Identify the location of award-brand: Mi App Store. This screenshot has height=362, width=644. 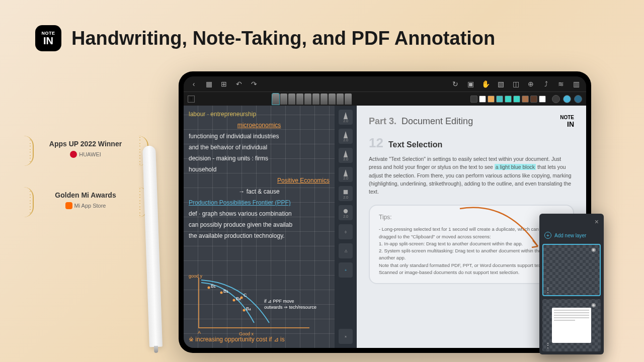
(86, 206).